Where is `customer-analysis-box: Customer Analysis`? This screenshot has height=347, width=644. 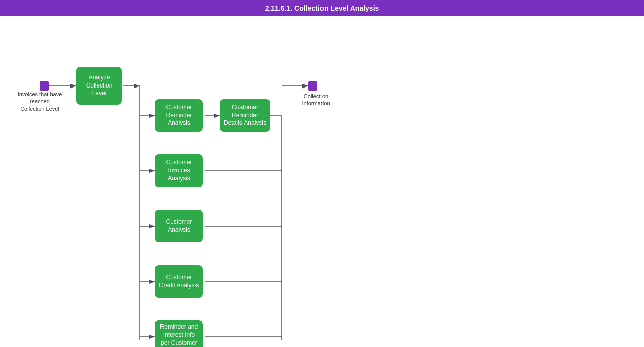
customer-analysis-box: Customer Analysis is located at coordinates (179, 226).